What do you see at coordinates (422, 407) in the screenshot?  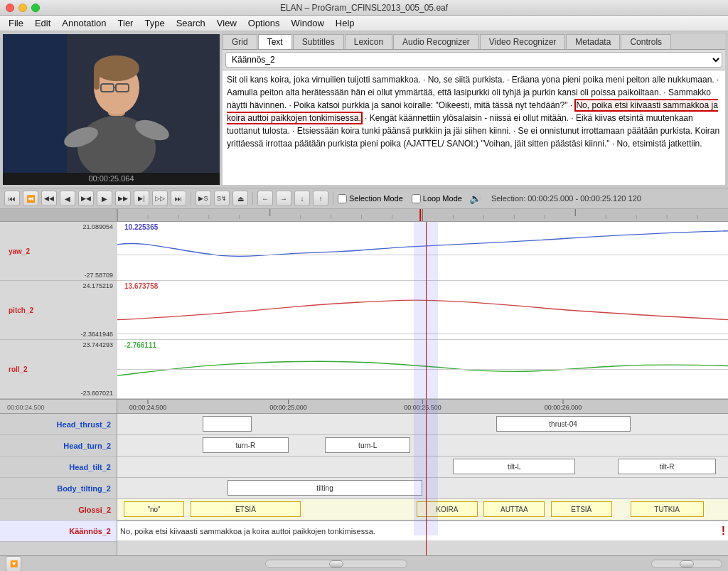 I see `svg-text: 00:00:25.500` at bounding box center [422, 407].